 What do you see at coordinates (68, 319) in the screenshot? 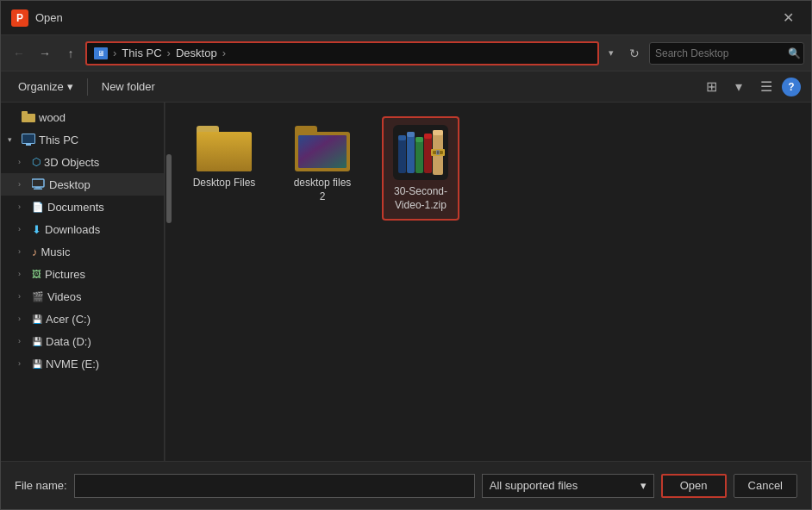
I see `sidebar-label-acer: Acer (C:)` at bounding box center [68, 319].